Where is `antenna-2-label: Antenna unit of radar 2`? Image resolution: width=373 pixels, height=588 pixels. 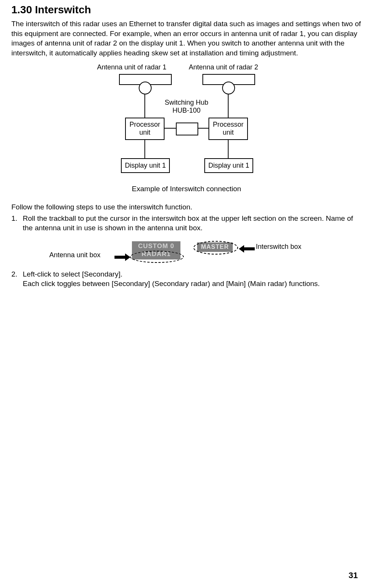
antenna-2-label: Antenna unit of radar 2 is located at coordinates (224, 68).